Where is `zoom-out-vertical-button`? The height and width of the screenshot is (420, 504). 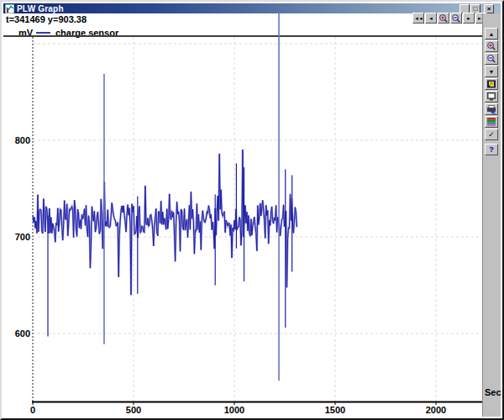
zoom-out-vertical-button is located at coordinates (491, 59).